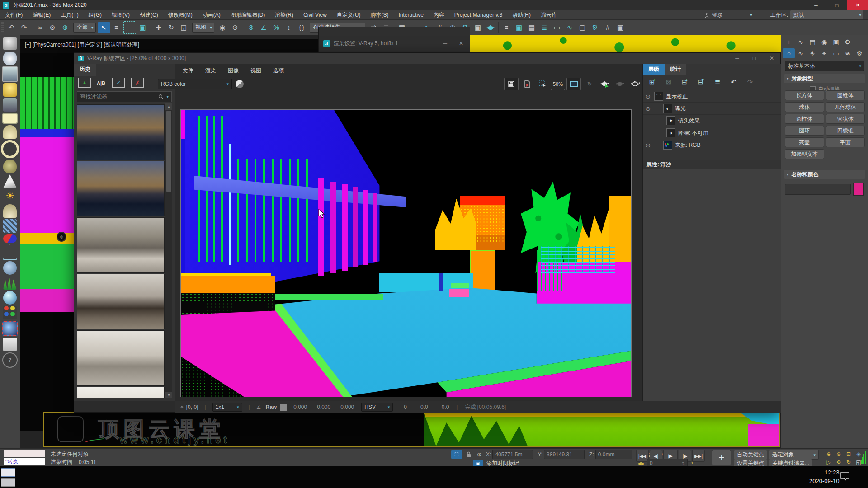 The image size is (868, 488). Describe the element at coordinates (608, 28) in the screenshot. I see `toolbar-extra-9-icon: #` at that location.